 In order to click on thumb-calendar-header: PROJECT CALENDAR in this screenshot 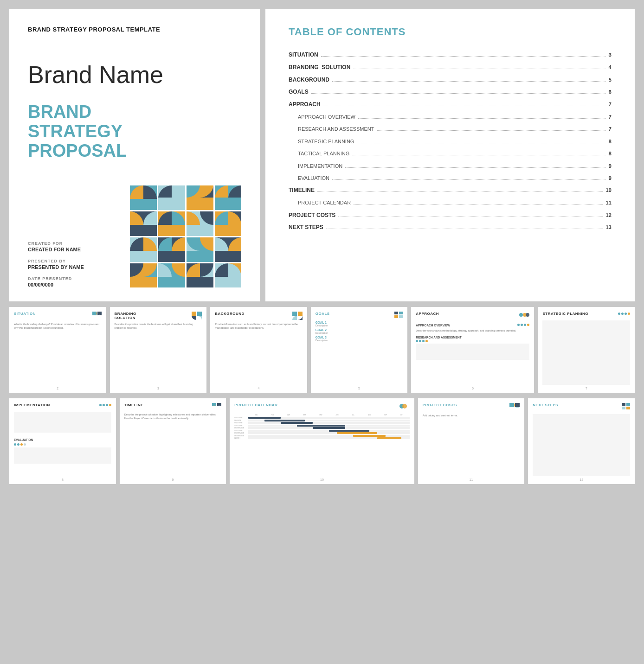, I will do `click(322, 406)`.